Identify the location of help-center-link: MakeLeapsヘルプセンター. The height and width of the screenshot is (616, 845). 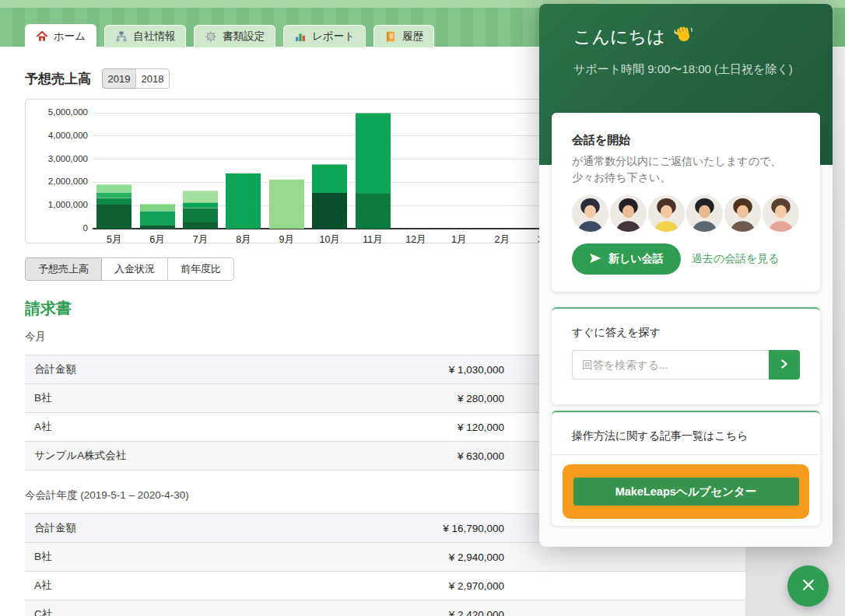
(686, 492).